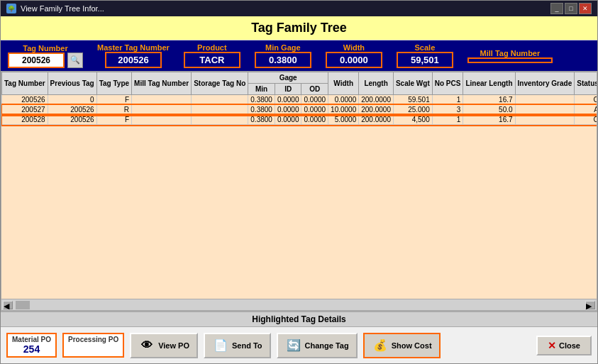 The image size is (598, 364). What do you see at coordinates (94, 339) in the screenshot?
I see `processing-po-label: Processing PO` at bounding box center [94, 339].